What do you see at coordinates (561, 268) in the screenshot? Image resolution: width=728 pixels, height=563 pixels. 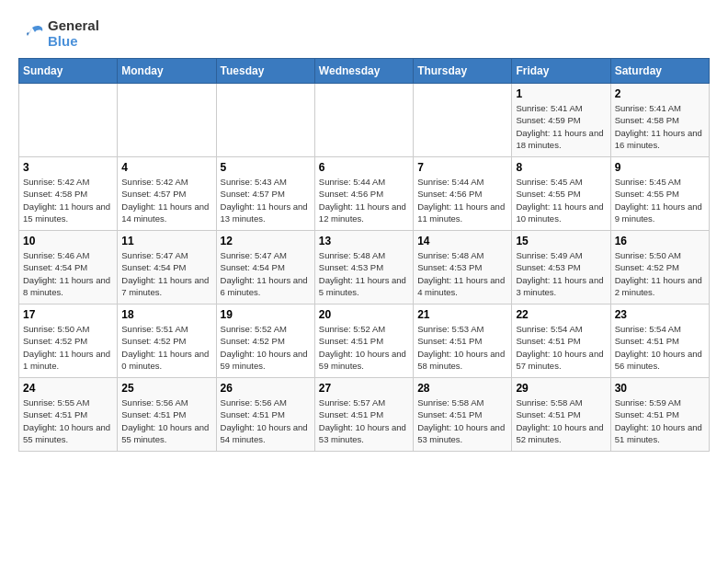 I see `calendar-cell: 15Sunrise: 5:49 AM Sunset: 4:53 PM Dayli…` at bounding box center [561, 268].